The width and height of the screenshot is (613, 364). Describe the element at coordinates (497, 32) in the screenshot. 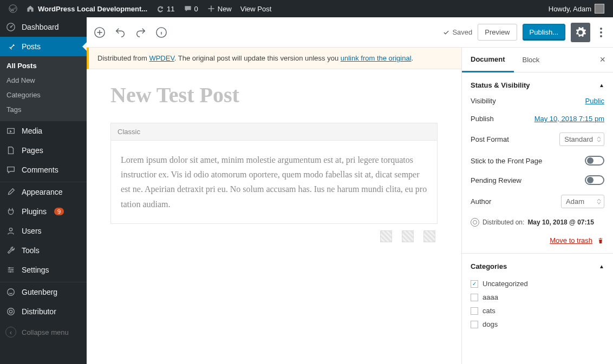

I see `preview-button: Preview` at that location.